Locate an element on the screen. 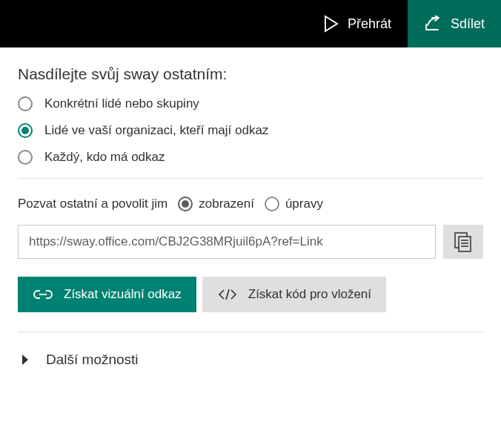 This screenshot has height=448, width=501. get-visual-link-button: Získat vizuální odkaz is located at coordinates (107, 294).